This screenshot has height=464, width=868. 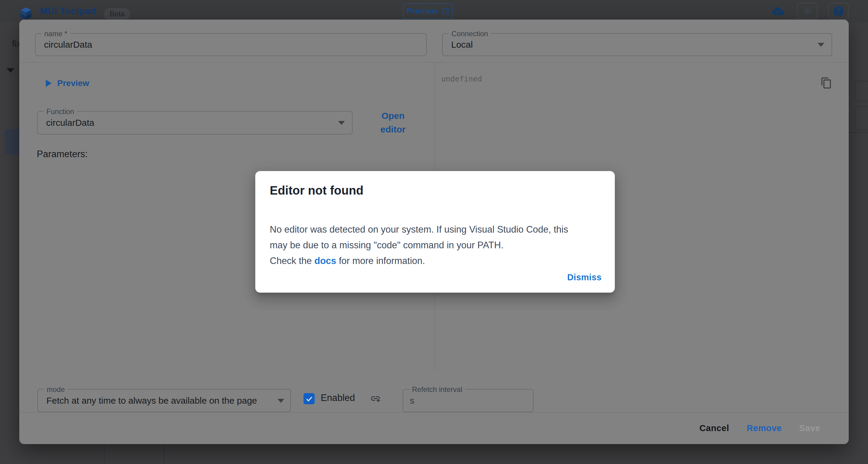 What do you see at coordinates (423, 11) in the screenshot?
I see `preview-app-button-label: Preview` at bounding box center [423, 11].